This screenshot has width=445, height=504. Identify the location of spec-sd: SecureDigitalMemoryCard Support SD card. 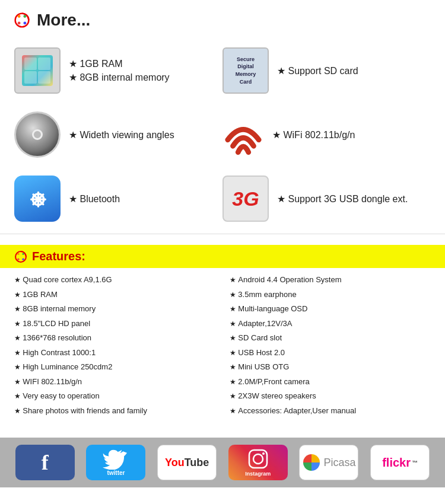
(326, 71).